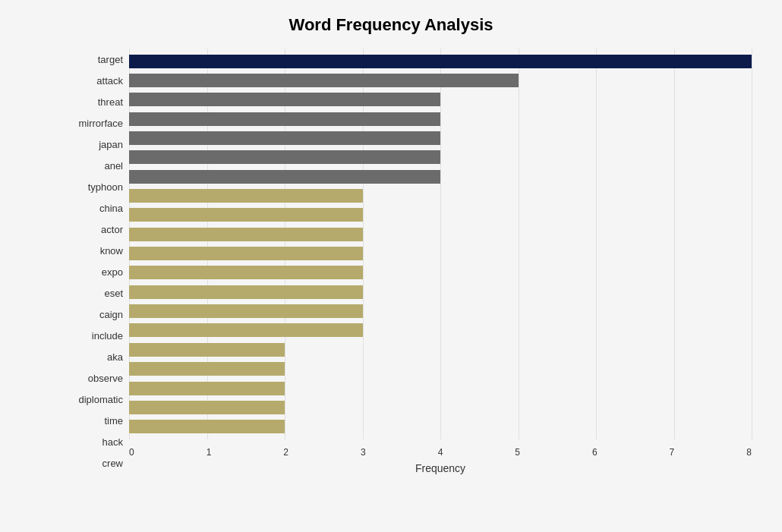 The height and width of the screenshot is (532, 782). What do you see at coordinates (391, 25) in the screenshot?
I see `chart-title: Word Frequency Analysis` at bounding box center [391, 25].